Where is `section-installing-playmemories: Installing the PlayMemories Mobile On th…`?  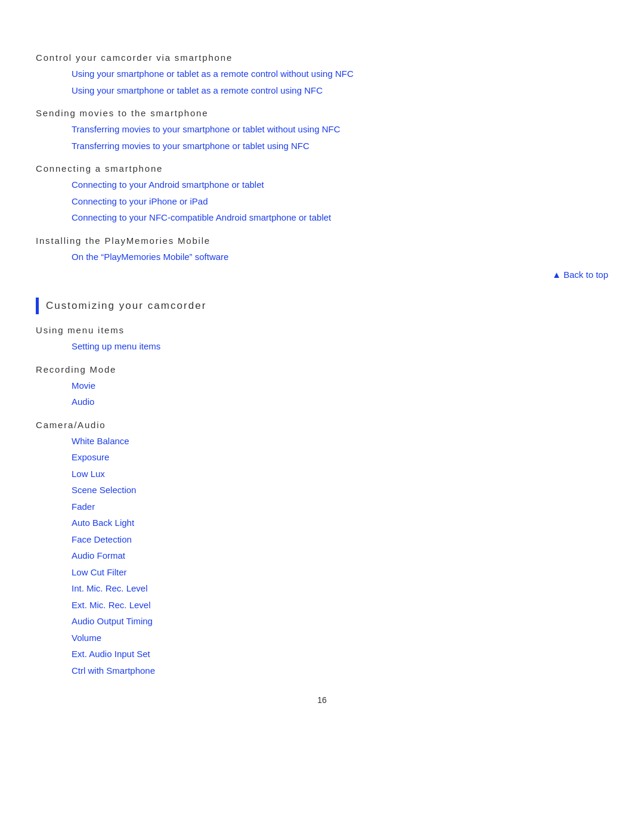
section-installing-playmemories: Installing the PlayMemories Mobile On th… is located at coordinates (322, 250).